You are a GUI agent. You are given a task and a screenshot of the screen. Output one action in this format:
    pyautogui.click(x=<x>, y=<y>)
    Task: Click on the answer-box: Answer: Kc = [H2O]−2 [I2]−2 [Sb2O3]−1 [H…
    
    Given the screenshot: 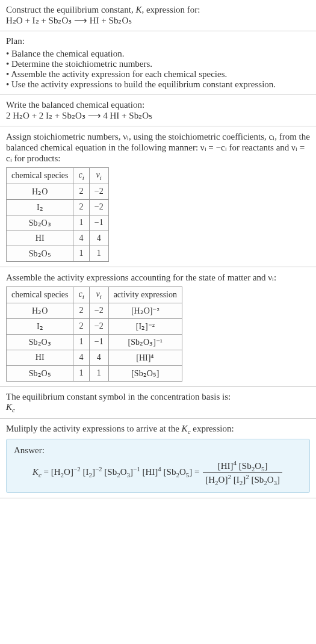 What is the action you would take?
    pyautogui.click(x=158, y=466)
    